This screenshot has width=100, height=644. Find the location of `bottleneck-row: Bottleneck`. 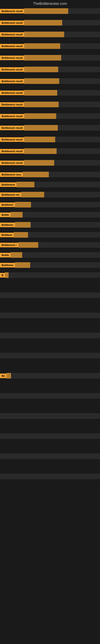

bottleneck-row: Bottleneck is located at coordinates (50, 184).